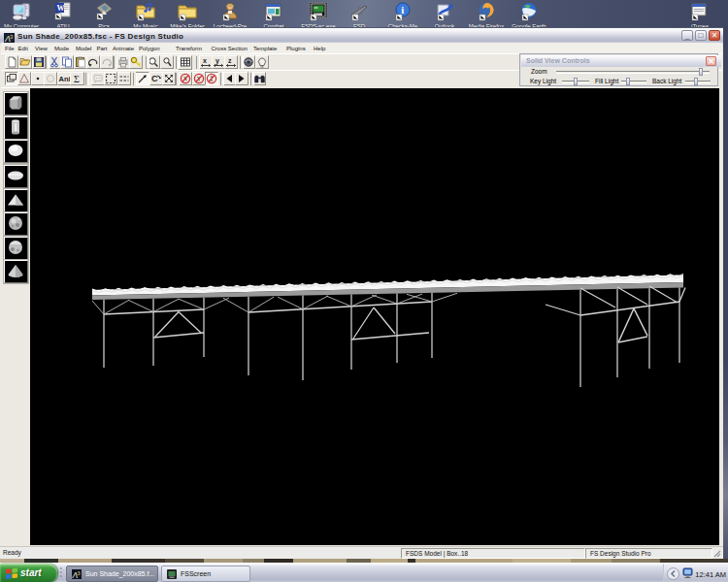  What do you see at coordinates (155, 79) in the screenshot?
I see `svg-text: C` at bounding box center [155, 79].